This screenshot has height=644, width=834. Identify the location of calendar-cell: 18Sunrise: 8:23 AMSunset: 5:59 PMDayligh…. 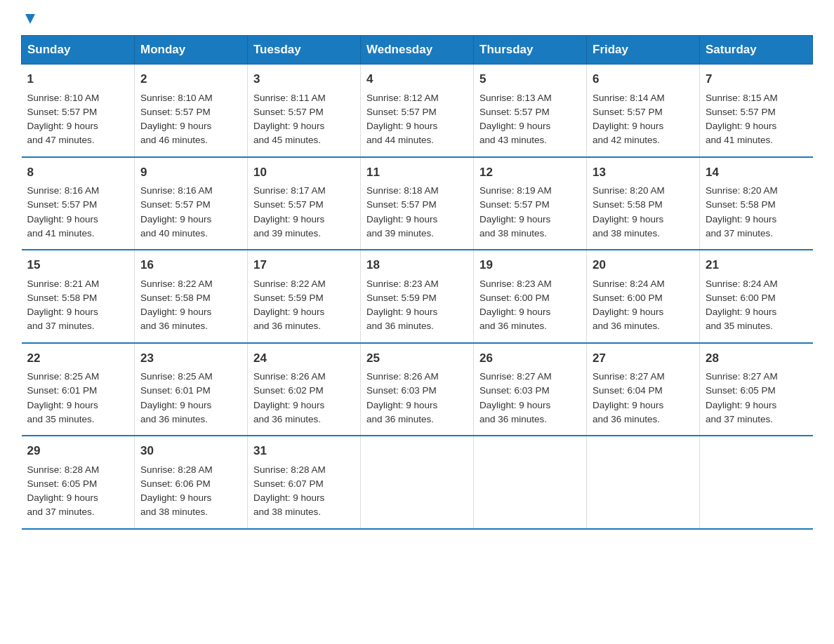
(417, 296).